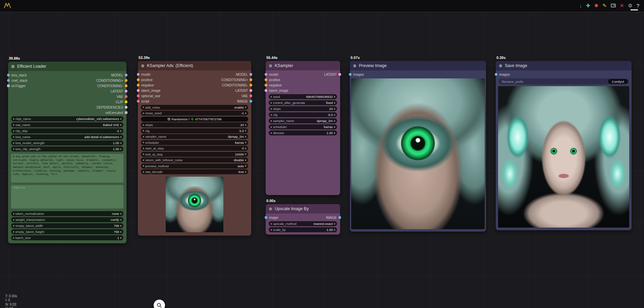 The image size is (644, 308). Describe the element at coordinates (67, 137) in the screenshot. I see `widget-lora-name: lora_name add-detail-xl.safetensors` at that location.